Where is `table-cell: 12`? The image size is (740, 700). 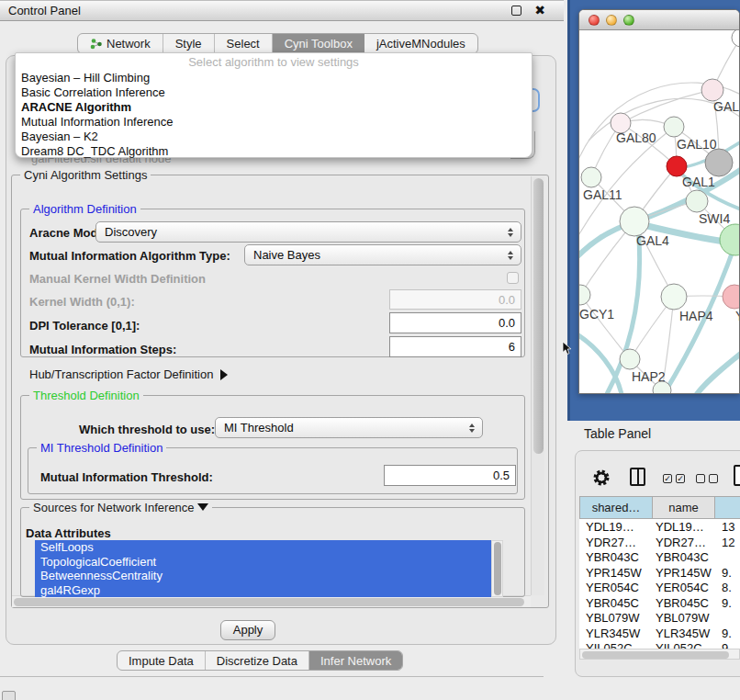 table-cell: 12 is located at coordinates (728, 542).